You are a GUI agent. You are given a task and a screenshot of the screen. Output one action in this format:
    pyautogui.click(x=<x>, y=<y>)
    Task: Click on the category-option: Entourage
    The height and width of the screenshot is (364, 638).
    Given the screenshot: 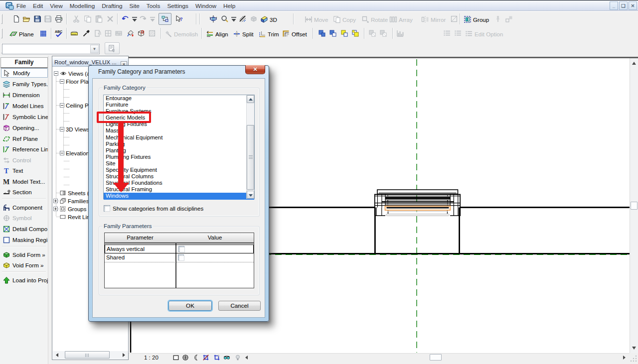 What is the action you would take?
    pyautogui.click(x=179, y=99)
    